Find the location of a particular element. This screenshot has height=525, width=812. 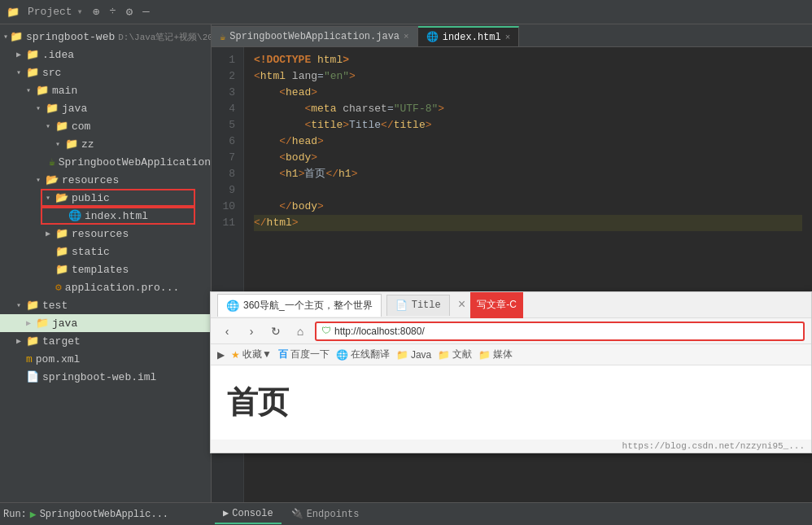

idea-folder-icon: 📁 is located at coordinates (33, 55).